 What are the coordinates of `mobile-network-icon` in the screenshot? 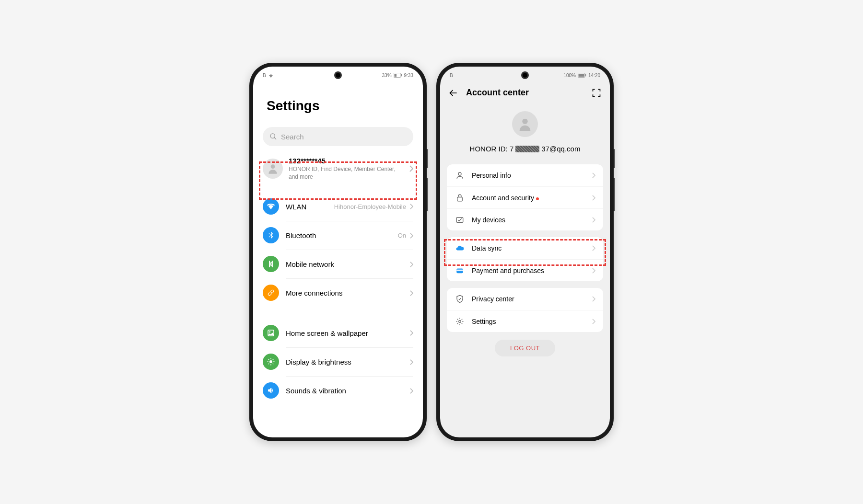 It's located at (271, 264).